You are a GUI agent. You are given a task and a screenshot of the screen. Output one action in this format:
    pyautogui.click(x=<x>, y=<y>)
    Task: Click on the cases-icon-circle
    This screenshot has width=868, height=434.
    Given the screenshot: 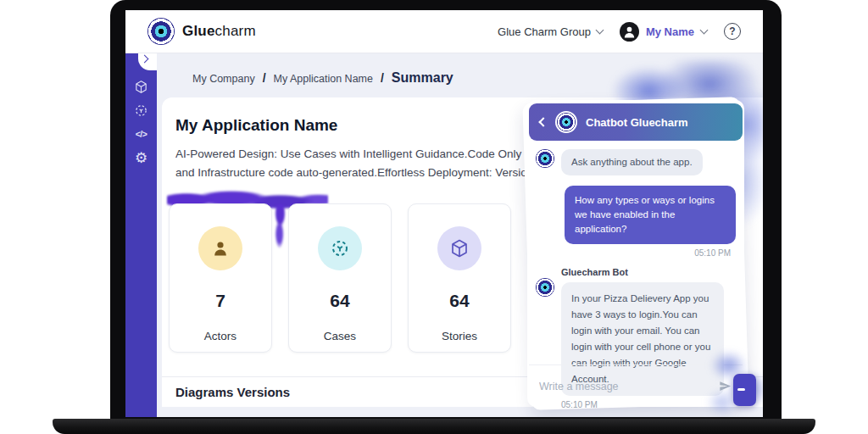 What is the action you would take?
    pyautogui.click(x=340, y=248)
    